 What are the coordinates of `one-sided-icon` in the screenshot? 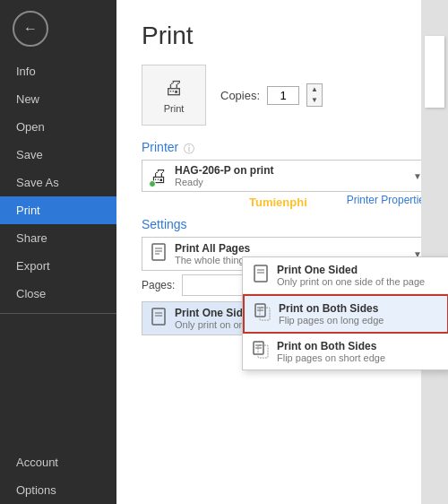 It's located at (261, 276).